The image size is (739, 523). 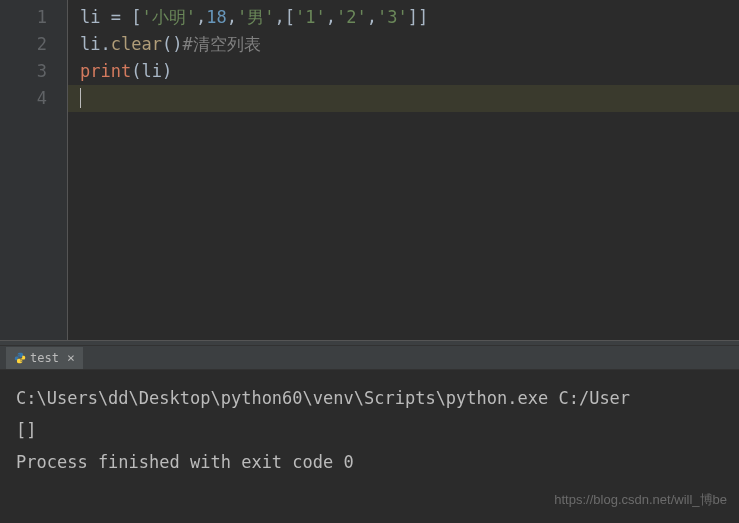 What do you see at coordinates (151, 71) in the screenshot?
I see `argument: li` at bounding box center [151, 71].